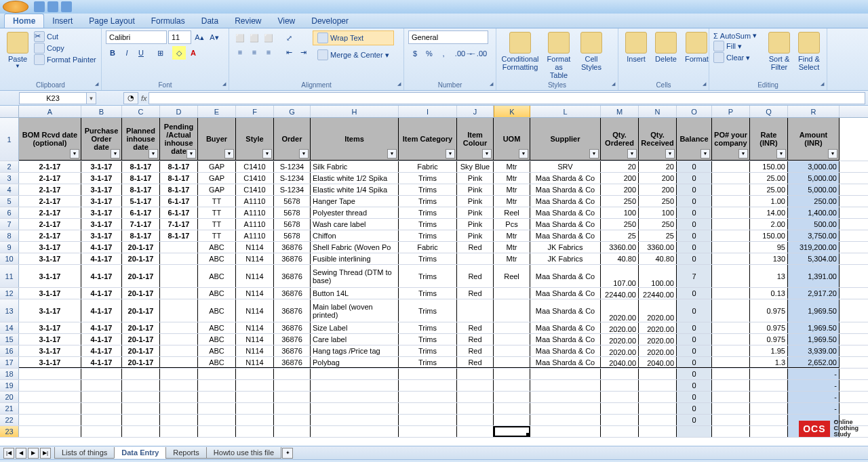  Describe the element at coordinates (254, 52) in the screenshot. I see `align-center-button: ≡` at that location.